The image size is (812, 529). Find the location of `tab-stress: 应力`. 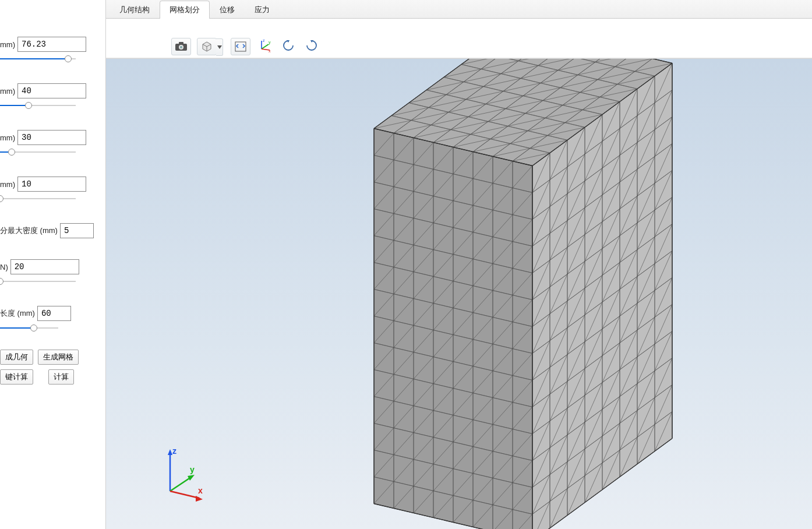

tab-stress: 应力 is located at coordinates (262, 9).